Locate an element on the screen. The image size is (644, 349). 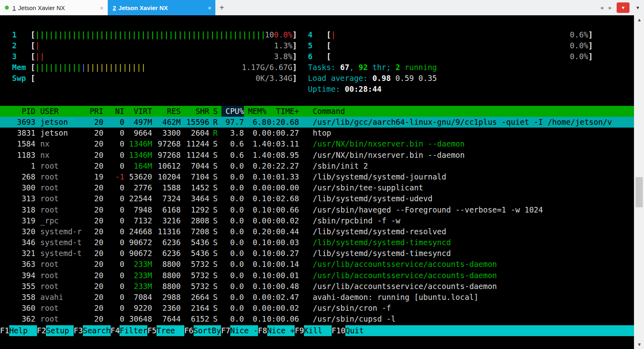
fnbar-fill is located at coordinates (499, 331).